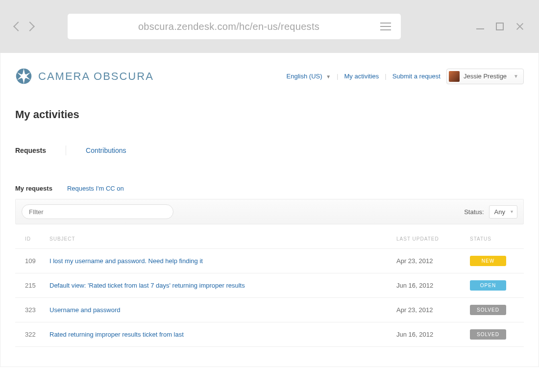  I want to click on col-status: STATUS, so click(494, 238).